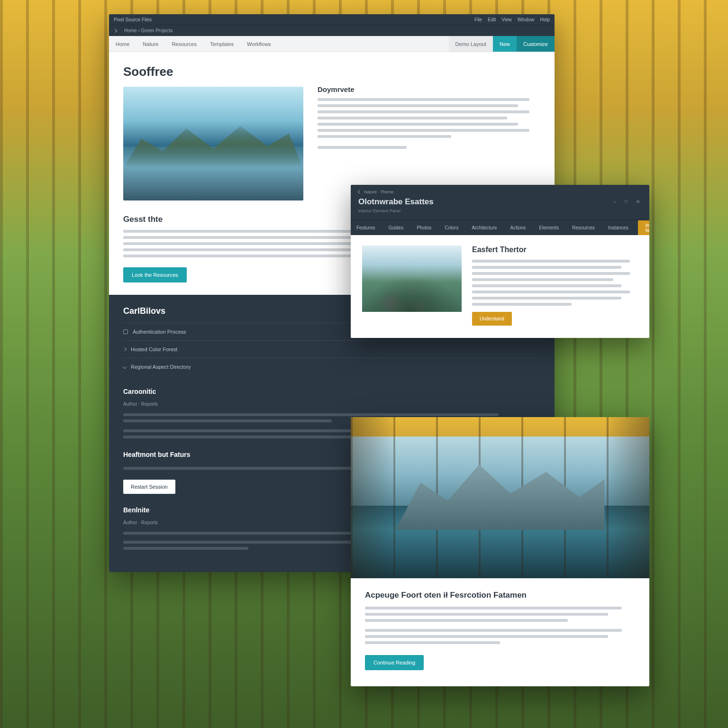 The height and width of the screenshot is (728, 728). What do you see at coordinates (159, 332) in the screenshot?
I see `list-item-label: Authentication Process` at bounding box center [159, 332].